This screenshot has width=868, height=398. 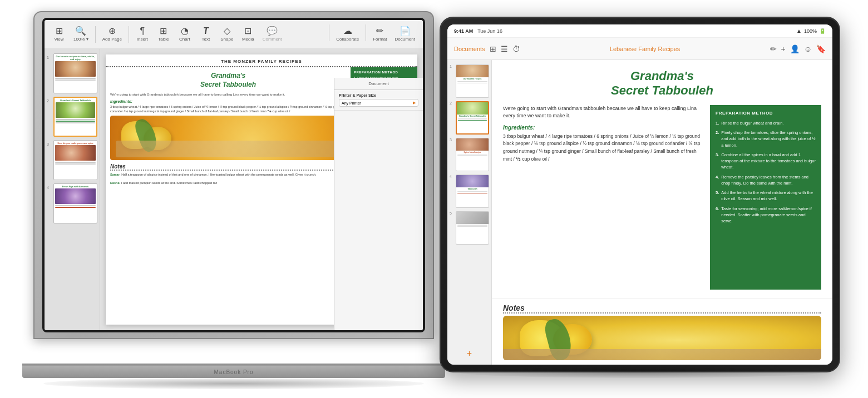 I want to click on toolbar-shape: ◇ Shape, so click(x=227, y=34).